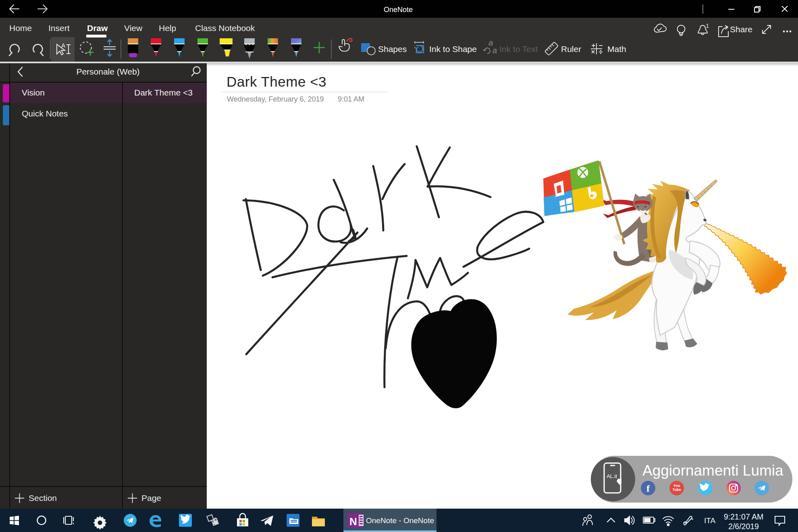  What do you see at coordinates (648, 488) in the screenshot?
I see `svg-text: f` at bounding box center [648, 488].